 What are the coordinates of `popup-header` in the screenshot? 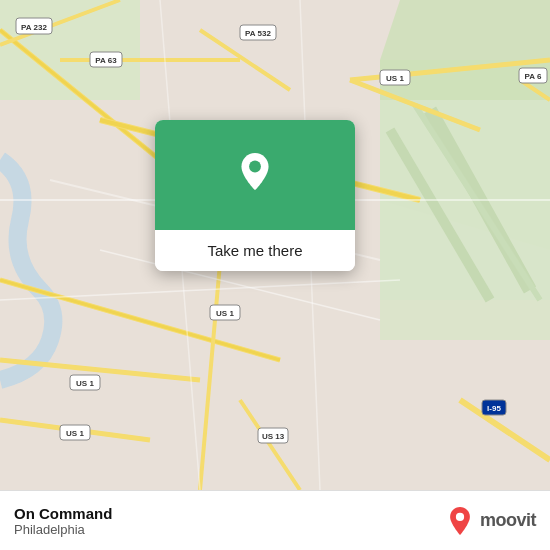 It's located at (255, 175).